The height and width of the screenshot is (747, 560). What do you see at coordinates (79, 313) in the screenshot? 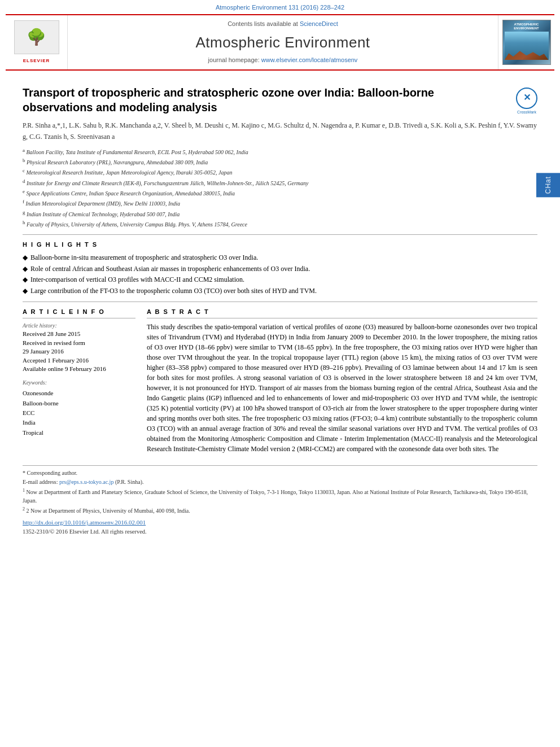
I see `article-info-heading: A R T I C L E I N F O` at bounding box center [79, 313].